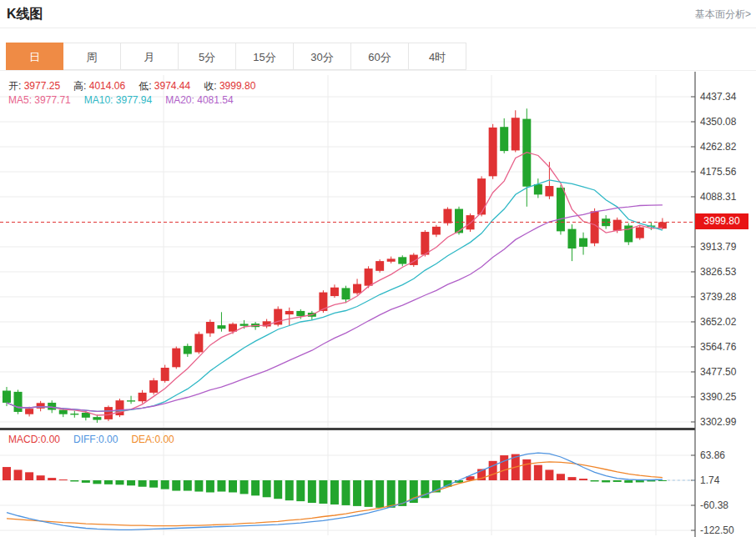 The width and height of the screenshot is (756, 537). What do you see at coordinates (347, 429) in the screenshot?
I see `pane-divider` at bounding box center [347, 429].